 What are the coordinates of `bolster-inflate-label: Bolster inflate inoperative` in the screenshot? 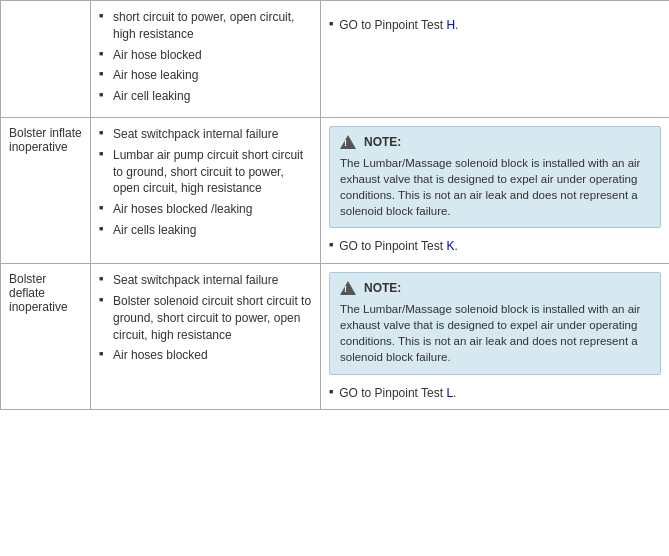 It's located at (46, 140).